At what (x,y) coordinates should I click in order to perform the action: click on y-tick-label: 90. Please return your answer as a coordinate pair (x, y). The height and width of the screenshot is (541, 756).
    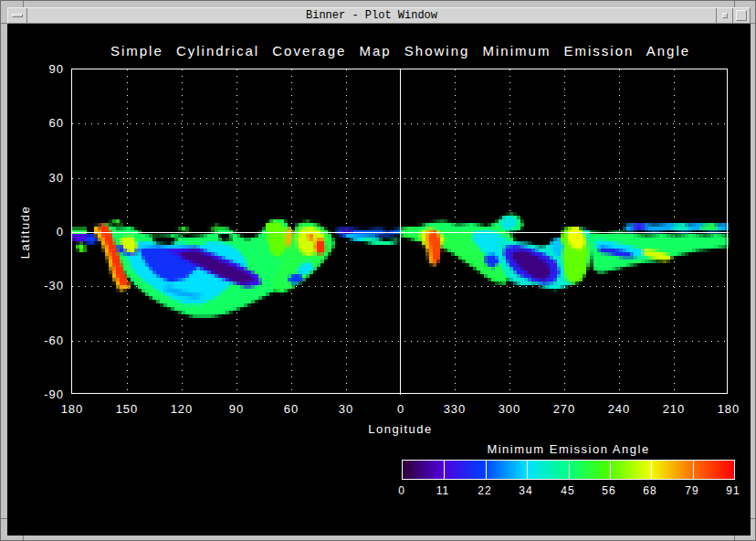
    Looking at the image, I should click on (42, 69).